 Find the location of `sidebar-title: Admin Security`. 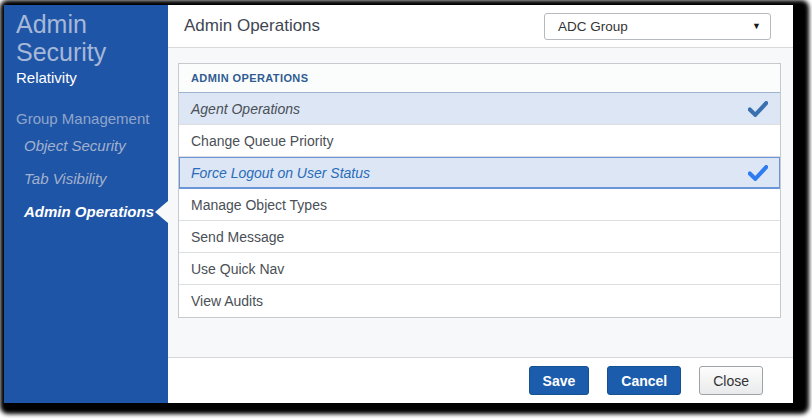

sidebar-title: Admin Security is located at coordinates (86, 38).